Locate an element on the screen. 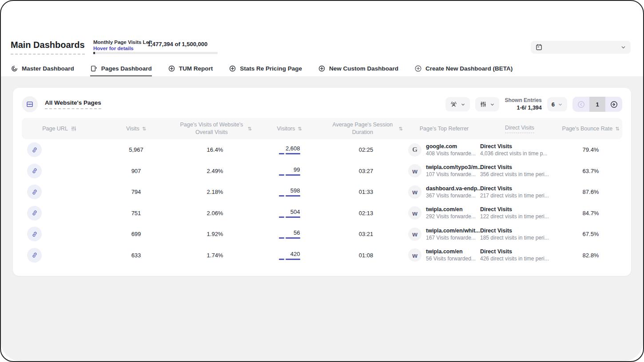 This screenshot has height=362, width=644. segments-button is located at coordinates (457, 104).